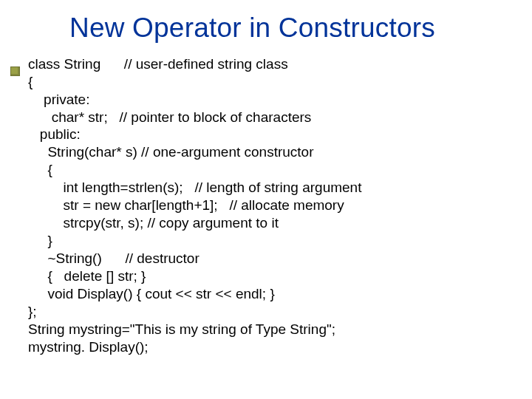  What do you see at coordinates (273, 223) in the screenshot?
I see `code-line: strcpy(str, s); // copy argument to it` at bounding box center [273, 223].